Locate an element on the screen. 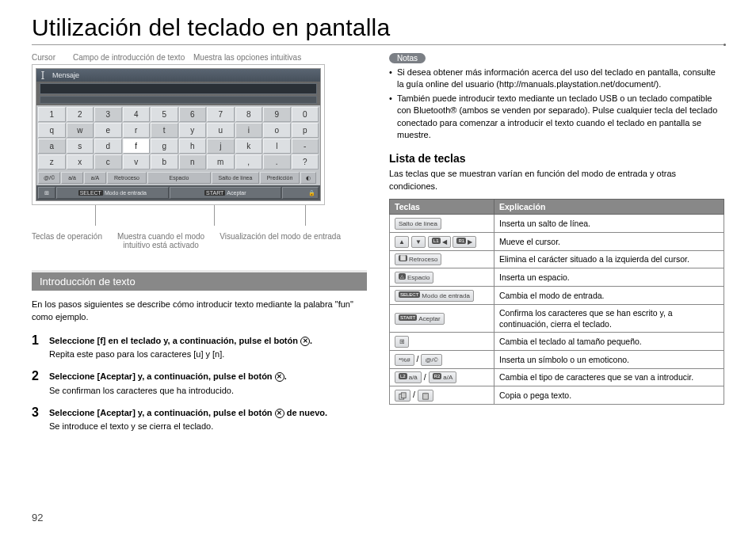 The width and height of the screenshot is (756, 533). lock-icon: 🔒 is located at coordinates (312, 193).